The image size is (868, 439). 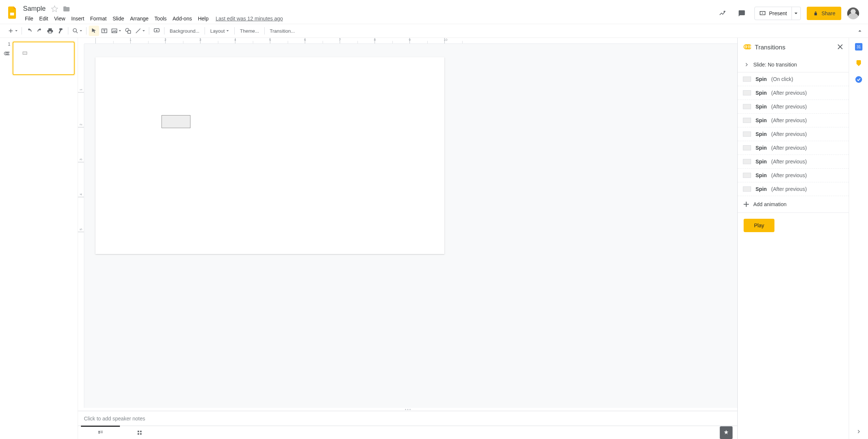 I want to click on image-tool, so click(x=116, y=31).